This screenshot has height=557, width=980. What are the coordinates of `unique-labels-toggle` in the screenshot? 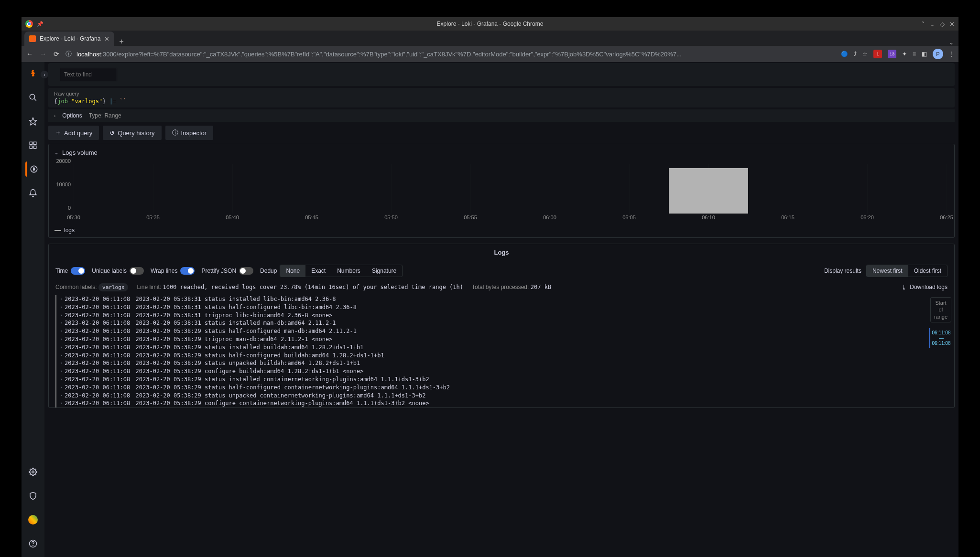 It's located at (137, 271).